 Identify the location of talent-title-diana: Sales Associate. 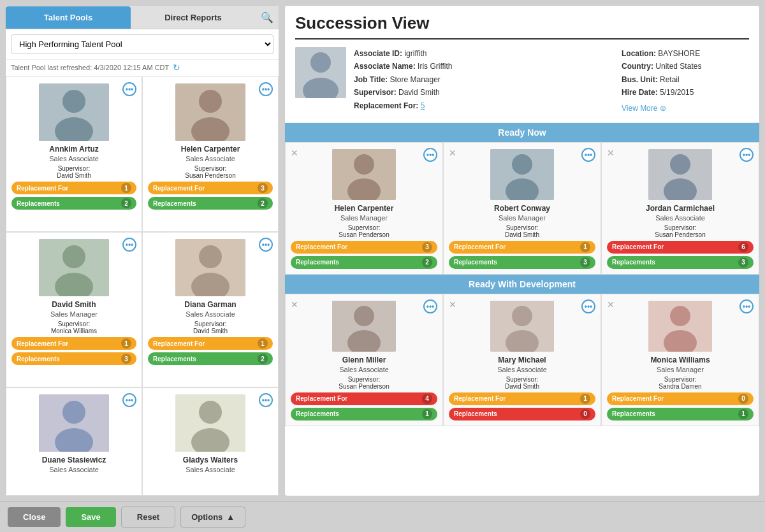
(210, 314).